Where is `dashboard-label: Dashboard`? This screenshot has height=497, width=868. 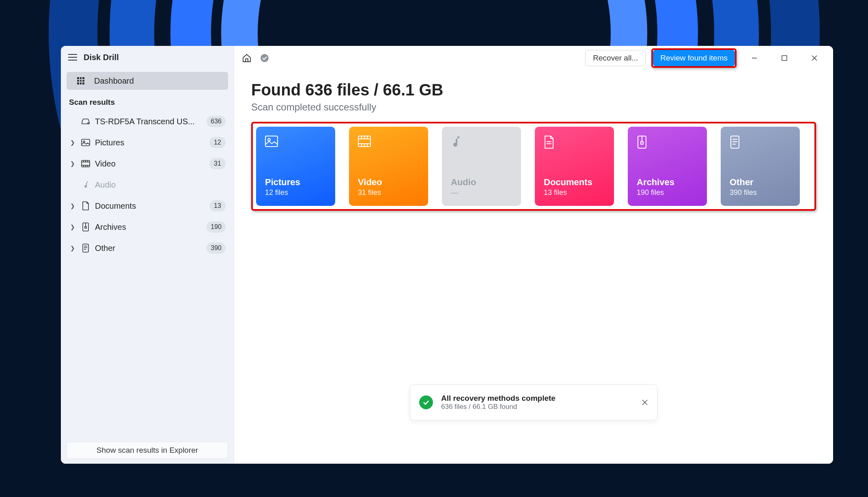 dashboard-label: Dashboard is located at coordinates (114, 81).